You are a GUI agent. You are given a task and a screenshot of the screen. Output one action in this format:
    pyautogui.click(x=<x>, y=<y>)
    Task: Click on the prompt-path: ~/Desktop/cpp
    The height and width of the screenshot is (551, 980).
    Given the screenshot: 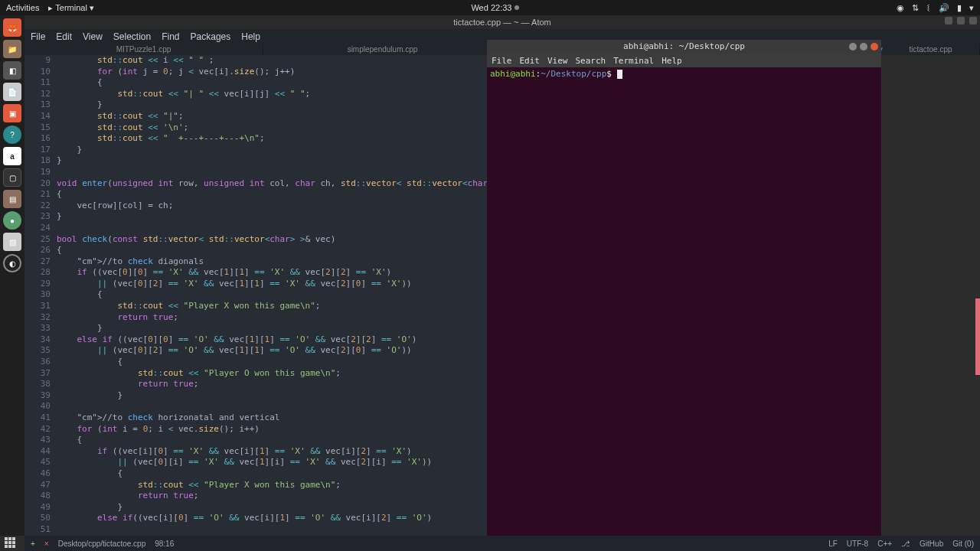 What is the action you would take?
    pyautogui.click(x=573, y=73)
    